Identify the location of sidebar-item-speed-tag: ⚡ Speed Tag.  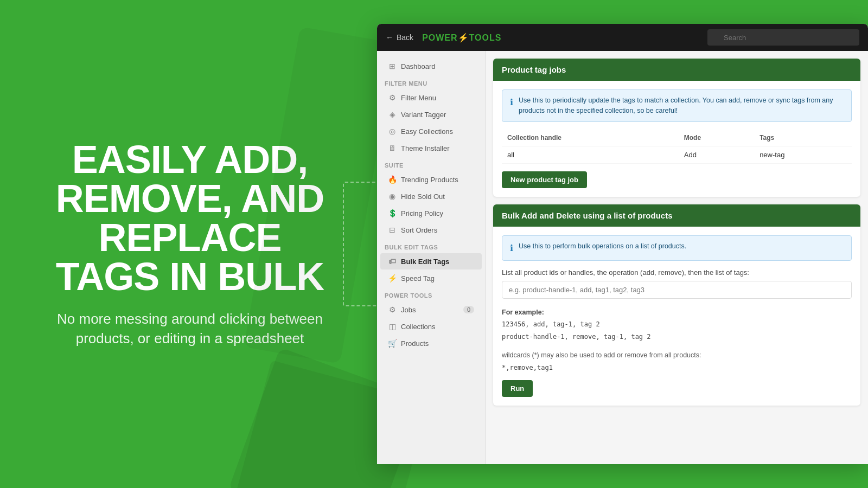
(431, 278).